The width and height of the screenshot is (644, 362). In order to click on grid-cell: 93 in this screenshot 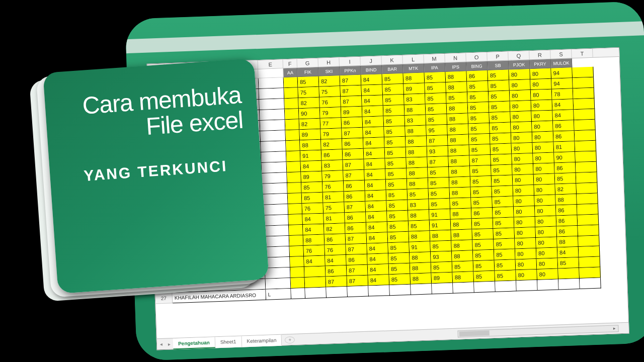, I will do `click(442, 257)`.